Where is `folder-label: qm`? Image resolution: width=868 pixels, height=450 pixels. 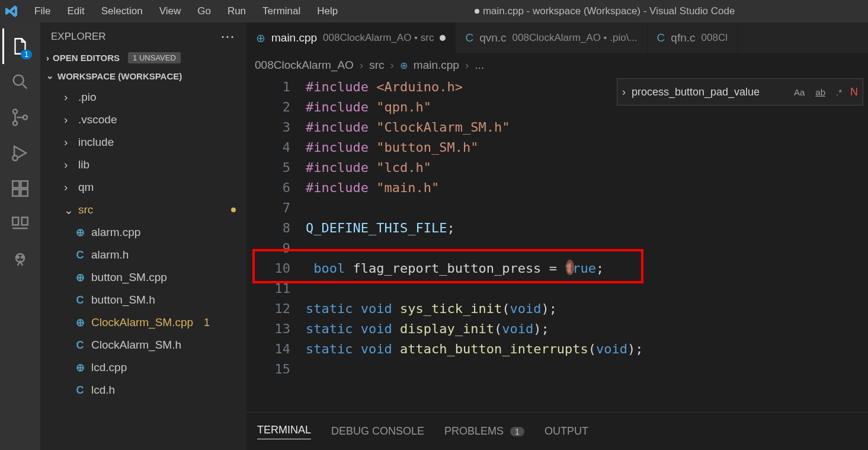 folder-label: qm is located at coordinates (86, 187).